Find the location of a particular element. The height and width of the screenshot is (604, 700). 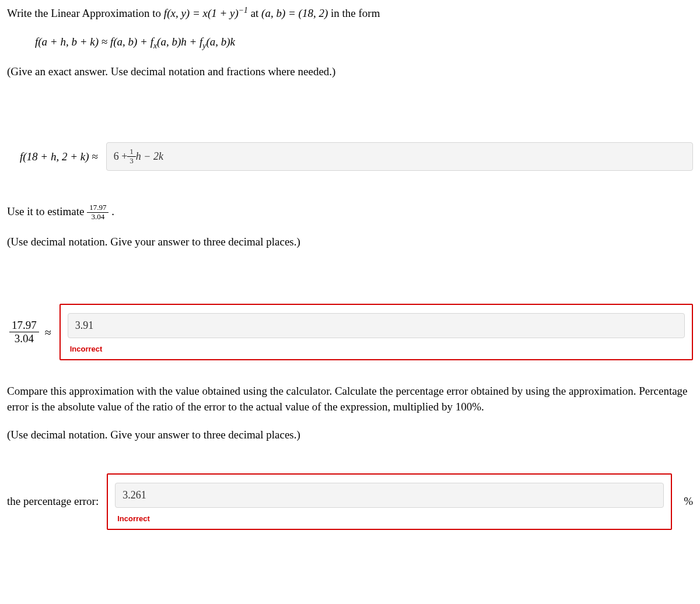

q3-answer-row: the percentage error: 3.261 Incorrect % is located at coordinates (350, 501).